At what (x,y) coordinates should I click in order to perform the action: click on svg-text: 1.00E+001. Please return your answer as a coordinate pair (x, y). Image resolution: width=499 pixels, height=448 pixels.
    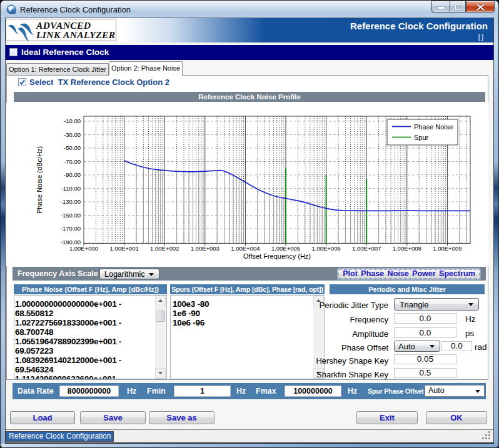
    Looking at the image, I should click on (124, 249).